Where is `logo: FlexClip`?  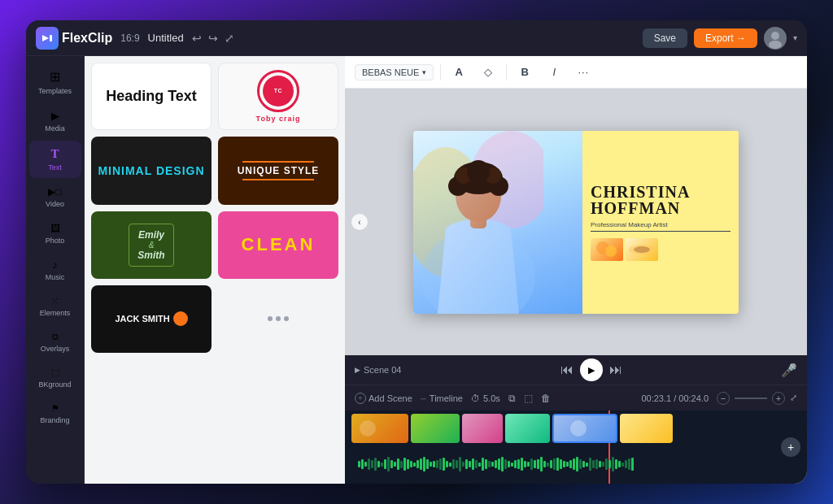 logo: FlexClip is located at coordinates (74, 38).